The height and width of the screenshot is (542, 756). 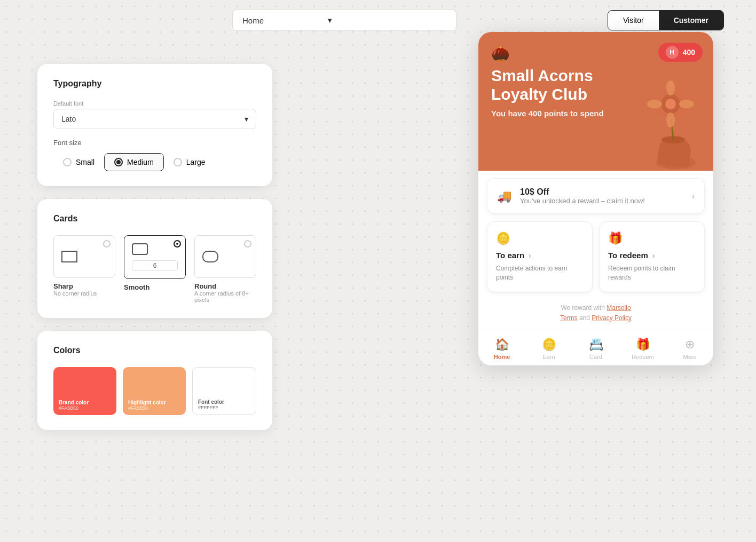 What do you see at coordinates (633, 20) in the screenshot?
I see `visitor-tab: Visitor` at bounding box center [633, 20].